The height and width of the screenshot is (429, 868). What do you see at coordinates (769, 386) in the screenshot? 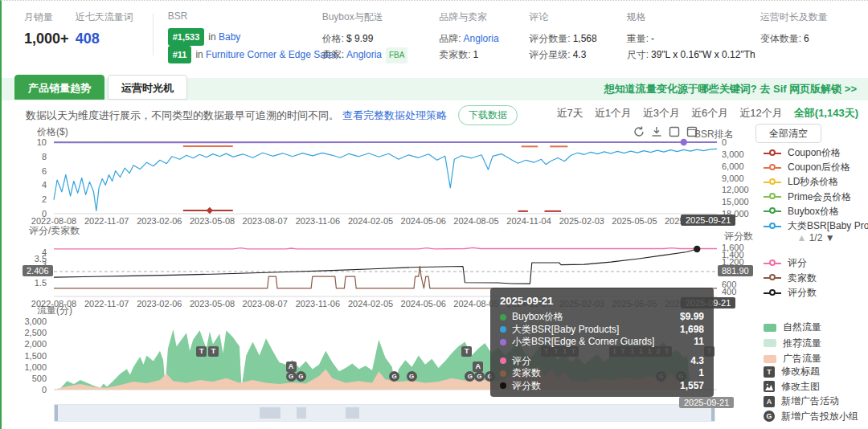
I see `修改主图-icon` at bounding box center [769, 386].